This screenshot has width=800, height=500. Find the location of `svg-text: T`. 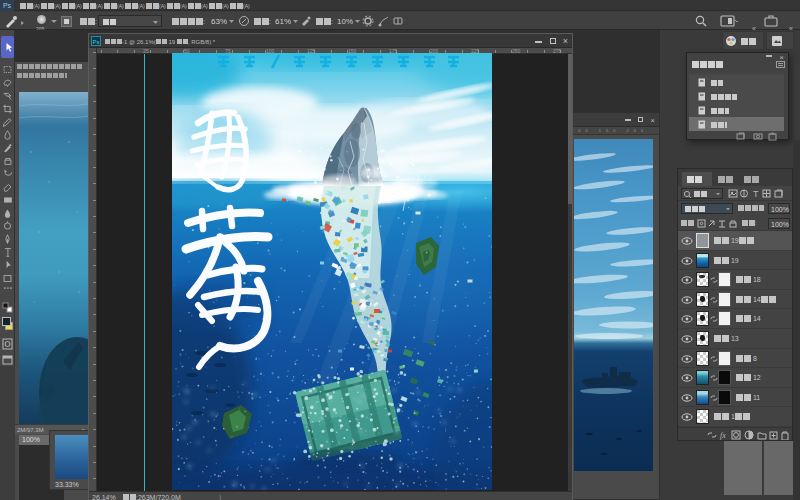

svg-text: T is located at coordinates (756, 194).